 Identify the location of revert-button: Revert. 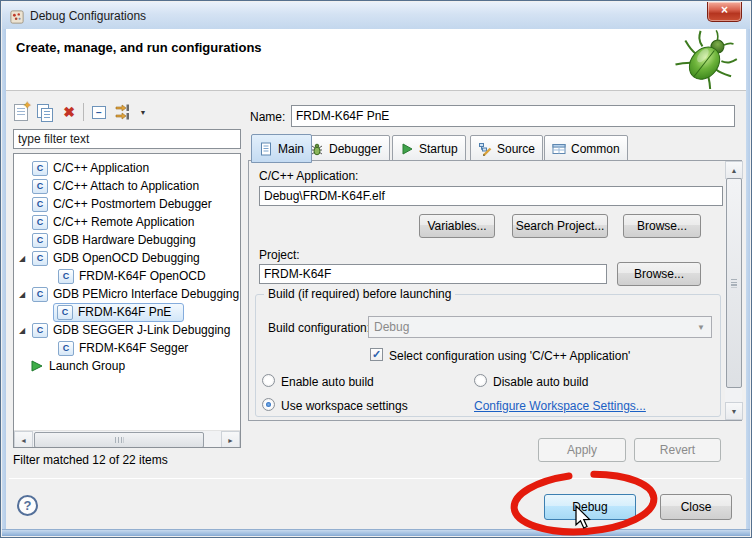
(678, 450).